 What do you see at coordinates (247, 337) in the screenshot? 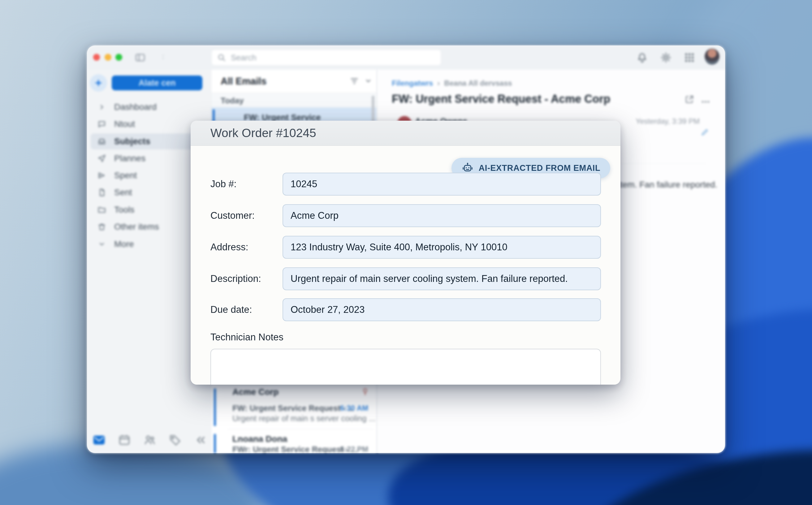
I see `technician-notes-label: Technician Notes` at bounding box center [247, 337].